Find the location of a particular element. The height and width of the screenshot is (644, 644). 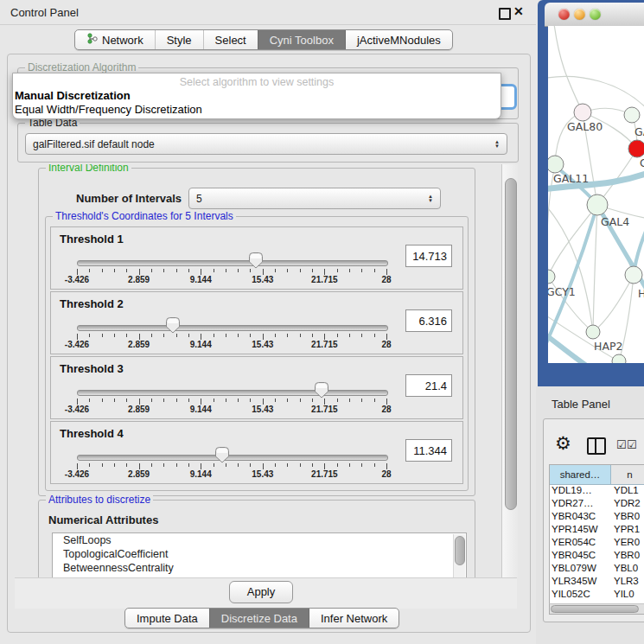

node-table: shared… n YDL19…YDL1YDR27…YDR2YBR043CYBR… is located at coordinates (596, 534).